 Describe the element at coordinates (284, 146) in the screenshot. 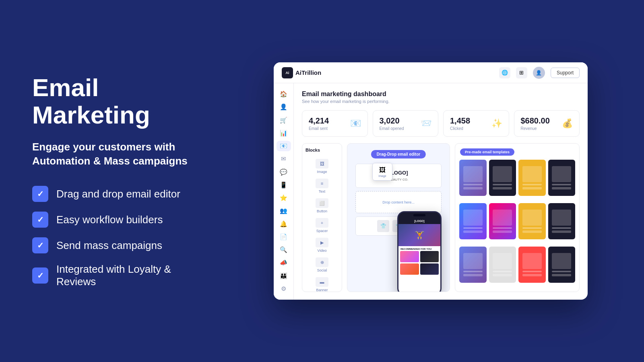

I see `sidebar-email-icon: 📧` at that location.